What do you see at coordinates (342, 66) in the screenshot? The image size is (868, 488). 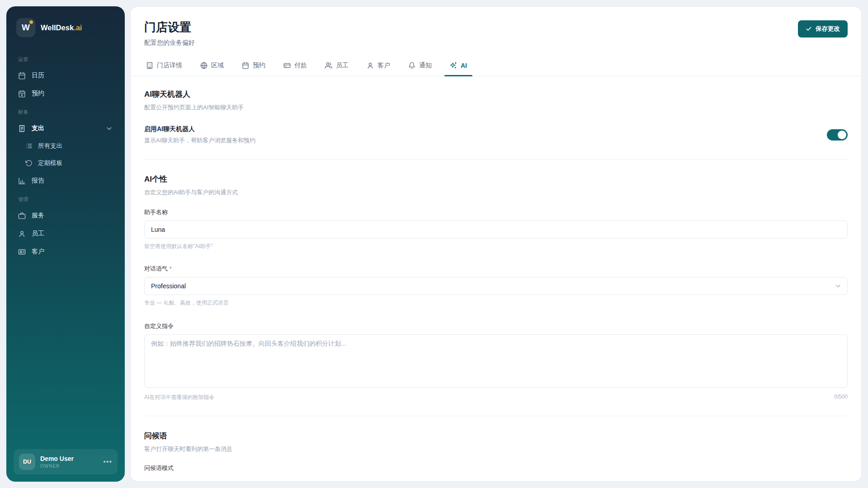 I see `tab-label: 员工` at bounding box center [342, 66].